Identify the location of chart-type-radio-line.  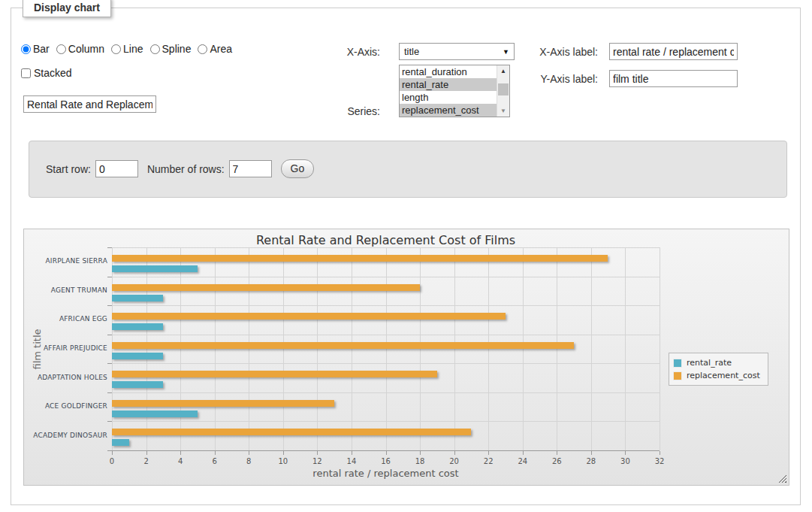
(116, 50).